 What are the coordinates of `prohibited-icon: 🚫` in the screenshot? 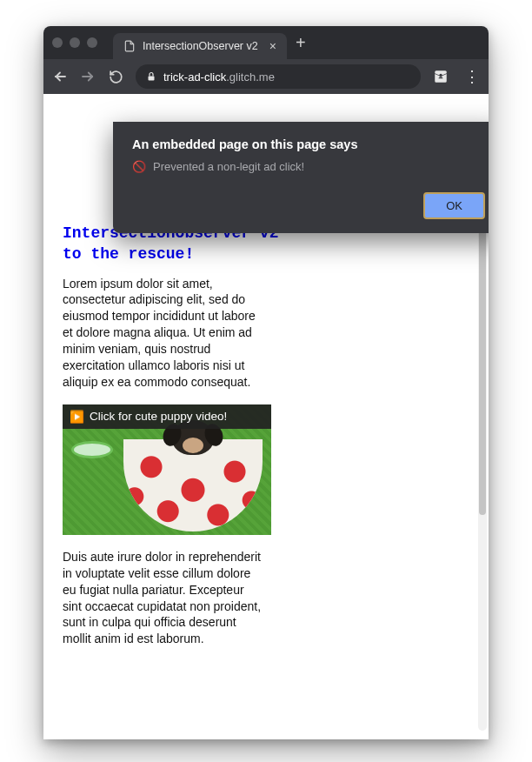 It's located at (139, 167).